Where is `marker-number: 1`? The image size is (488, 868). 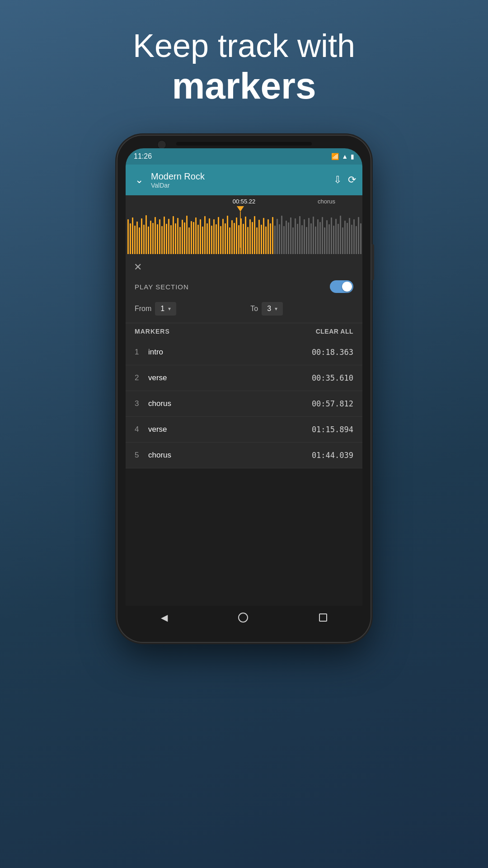
marker-number: 1 is located at coordinates (141, 352).